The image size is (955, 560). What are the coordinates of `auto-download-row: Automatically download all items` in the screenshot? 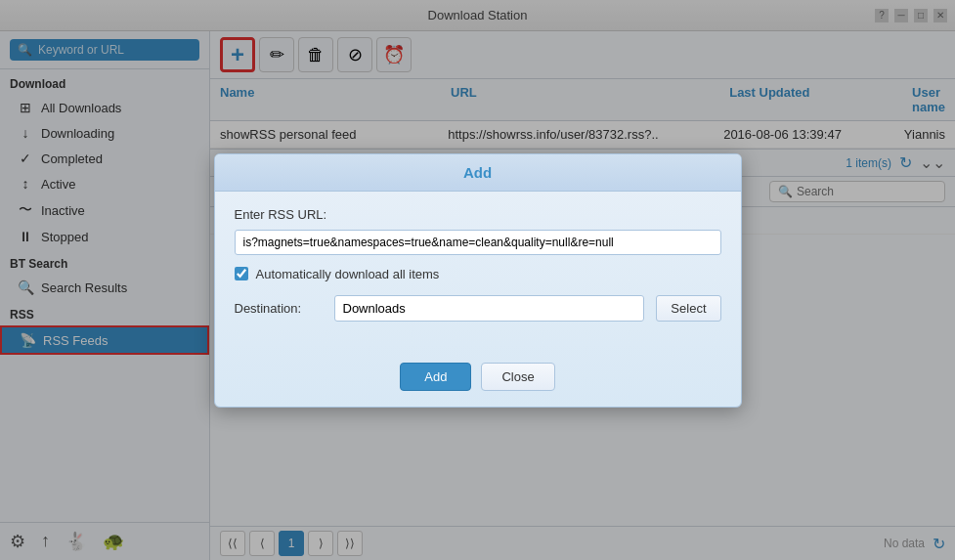 It's located at (478, 274).